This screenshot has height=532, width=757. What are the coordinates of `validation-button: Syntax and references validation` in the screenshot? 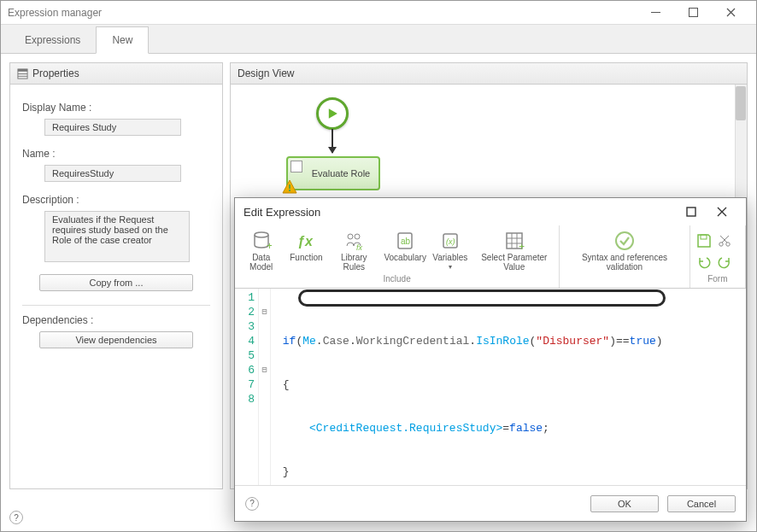 It's located at (624, 251).